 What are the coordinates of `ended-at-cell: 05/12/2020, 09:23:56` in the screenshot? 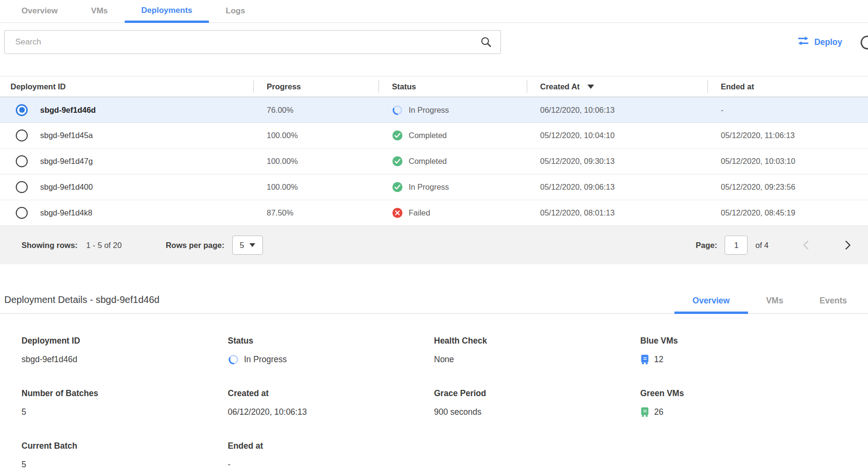 It's located at (788, 187).